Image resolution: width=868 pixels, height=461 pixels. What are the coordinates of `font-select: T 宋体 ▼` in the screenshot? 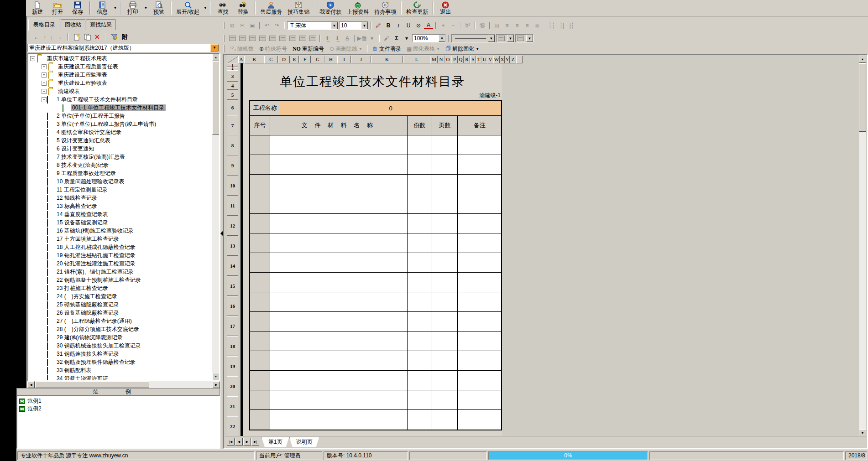 It's located at (313, 26).